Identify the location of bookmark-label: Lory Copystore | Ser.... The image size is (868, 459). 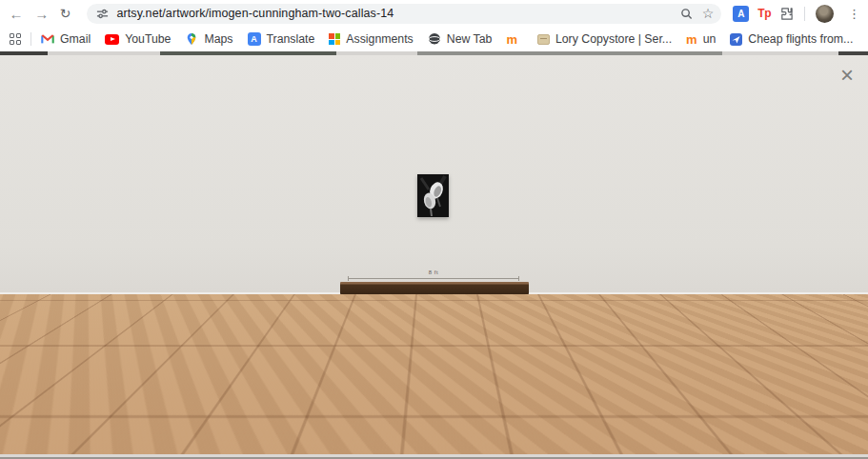
(614, 39).